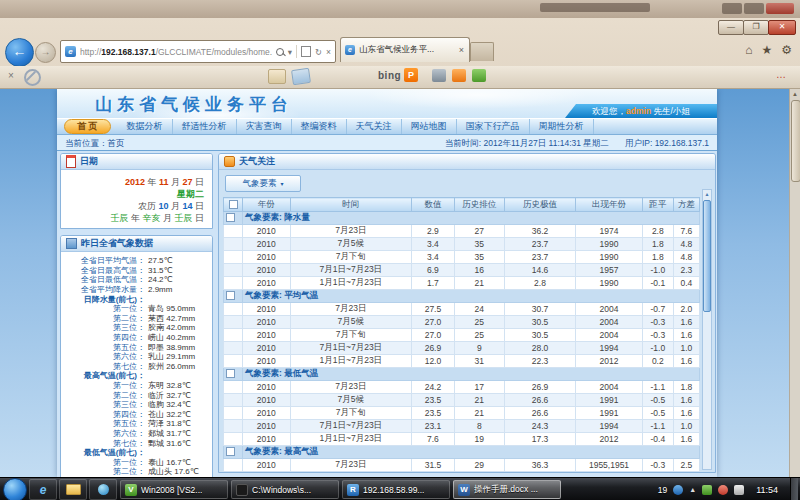 The image size is (800, 500). What do you see at coordinates (280, 52) in the screenshot?
I see `search-icon` at bounding box center [280, 52].